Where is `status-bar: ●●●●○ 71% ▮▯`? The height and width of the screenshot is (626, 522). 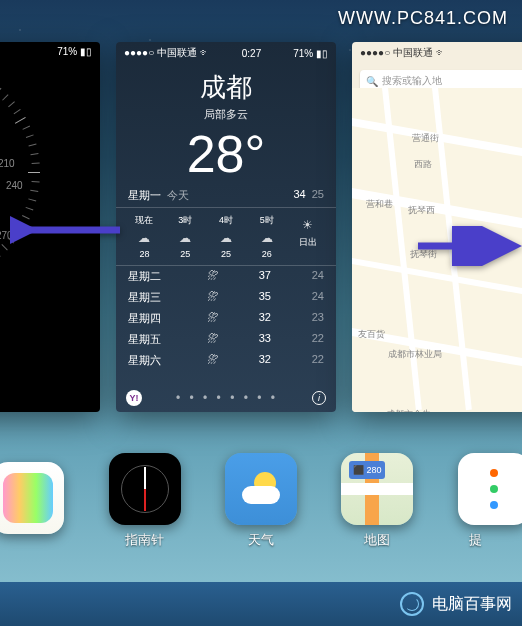 status-bar: ●●●●○ 71% ▮▯ is located at coordinates (50, 52).